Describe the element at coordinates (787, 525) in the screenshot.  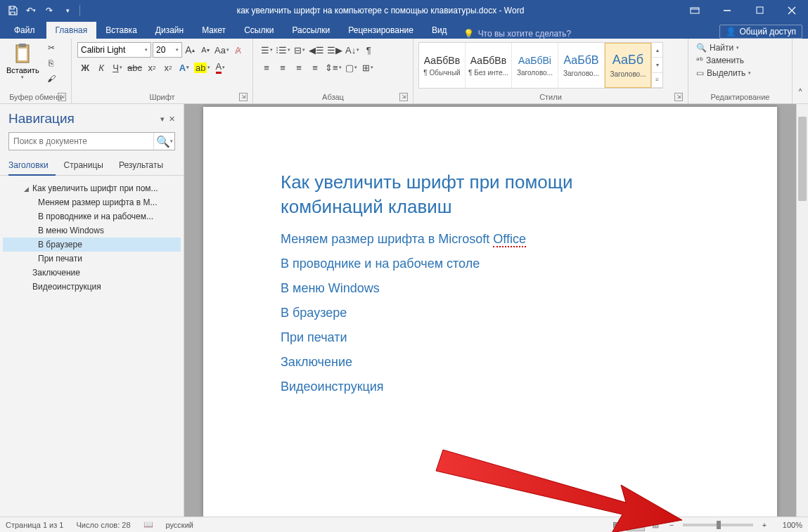
I see `zoom-level: 100%` at that location.